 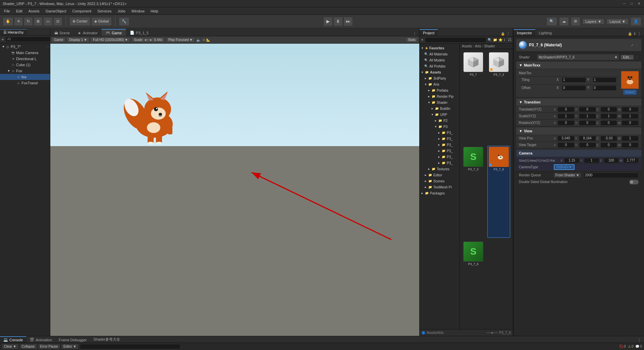 I want to click on rot-x-val: 0, so click(x=566, y=123).